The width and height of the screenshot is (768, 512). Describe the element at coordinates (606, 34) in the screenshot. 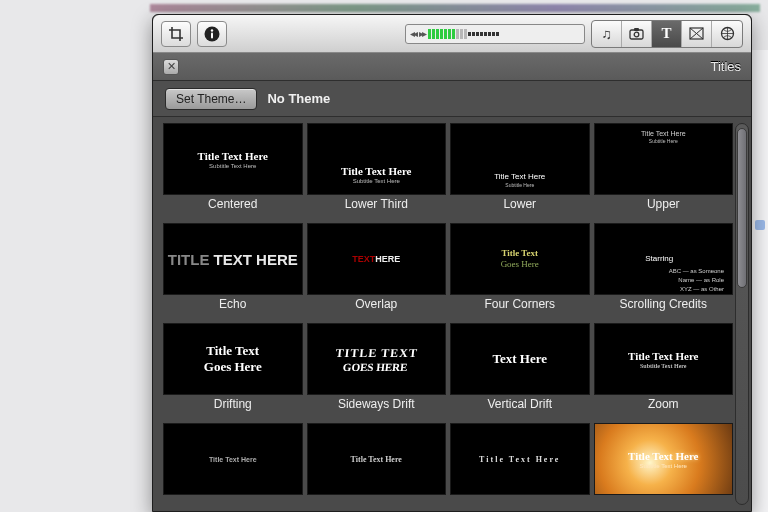

I see `music-icon: ♫` at that location.